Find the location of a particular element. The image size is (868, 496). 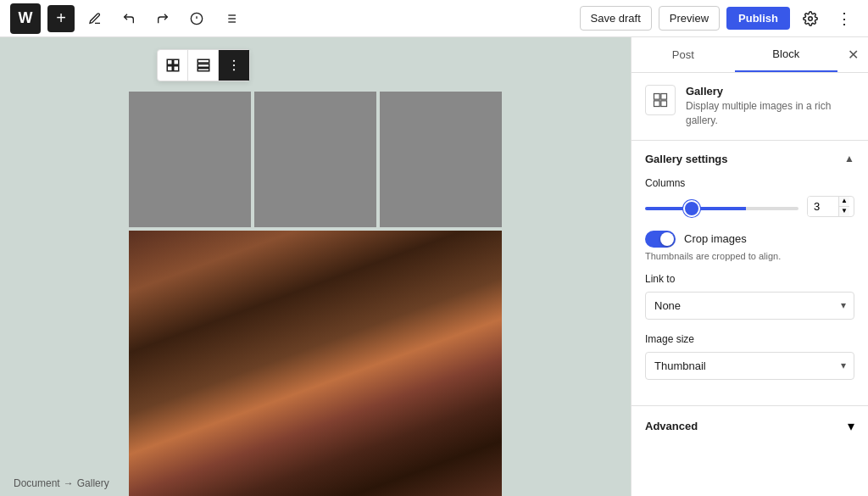

top-toolbar: W + Save draft Preview Publish ⋮ is located at coordinates (434, 19).